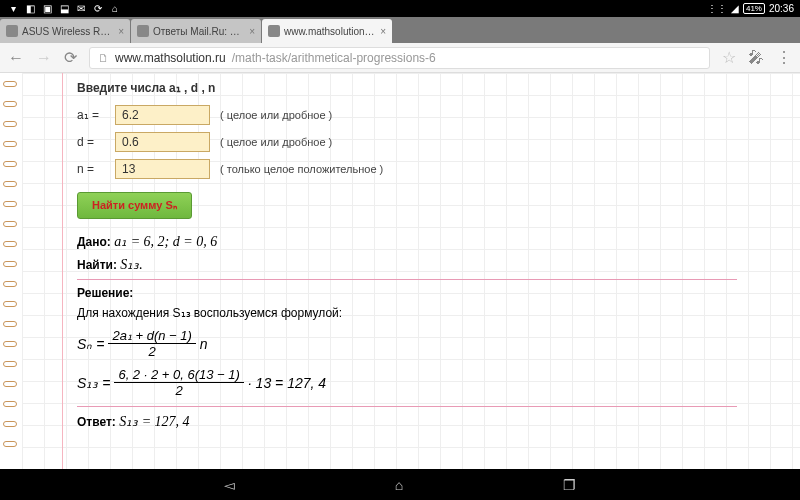 The width and height of the screenshot is (800, 500). I want to click on home-softkey: ⌂, so click(399, 485).